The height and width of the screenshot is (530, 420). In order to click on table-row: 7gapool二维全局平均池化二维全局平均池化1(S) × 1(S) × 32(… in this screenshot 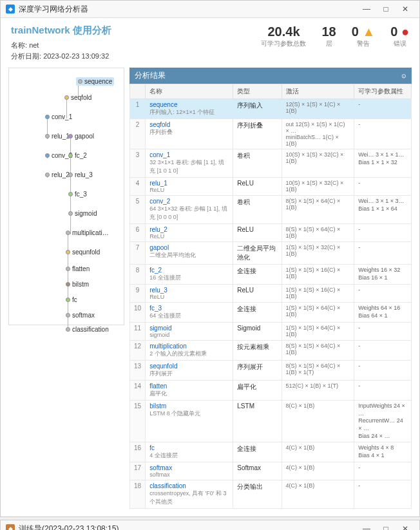, I will do `click(271, 254)`.